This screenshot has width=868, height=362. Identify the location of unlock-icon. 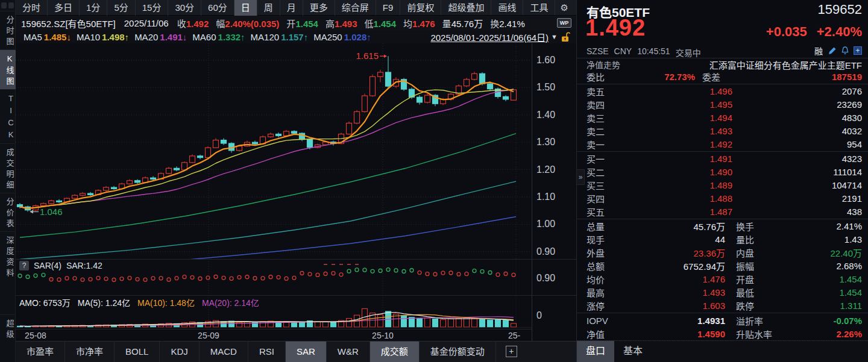
(565, 37).